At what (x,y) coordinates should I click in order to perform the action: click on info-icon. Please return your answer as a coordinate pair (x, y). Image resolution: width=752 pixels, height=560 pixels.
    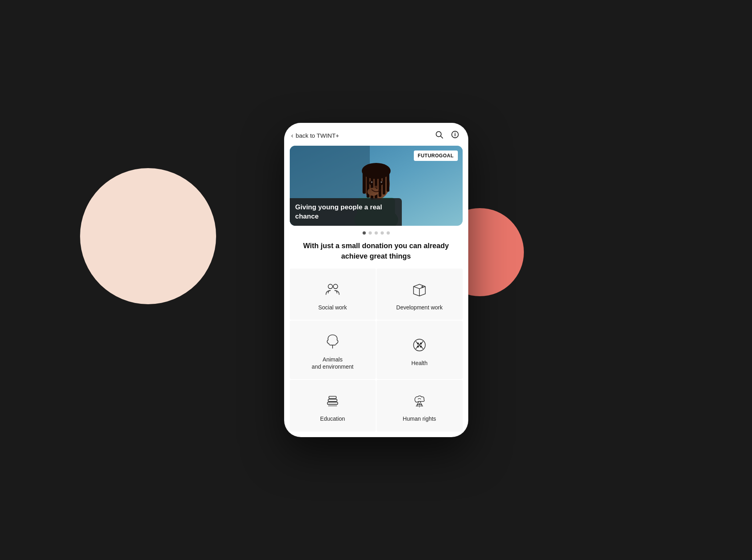
    Looking at the image, I should click on (455, 135).